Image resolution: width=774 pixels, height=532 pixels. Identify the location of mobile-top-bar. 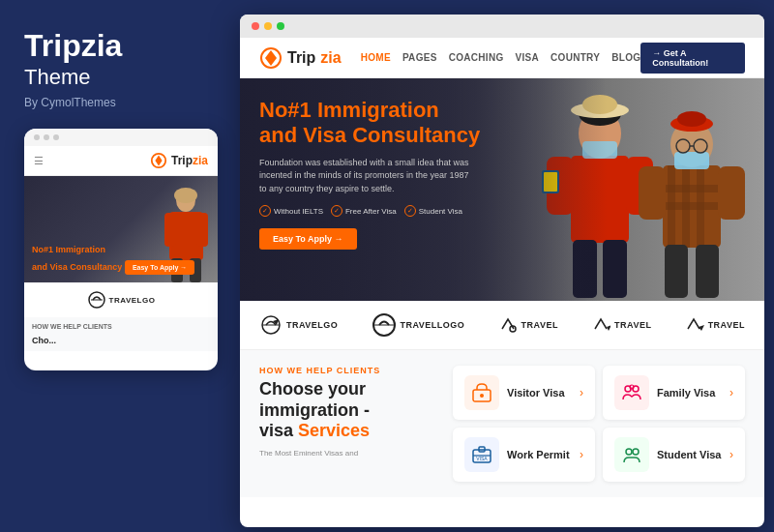
(121, 137).